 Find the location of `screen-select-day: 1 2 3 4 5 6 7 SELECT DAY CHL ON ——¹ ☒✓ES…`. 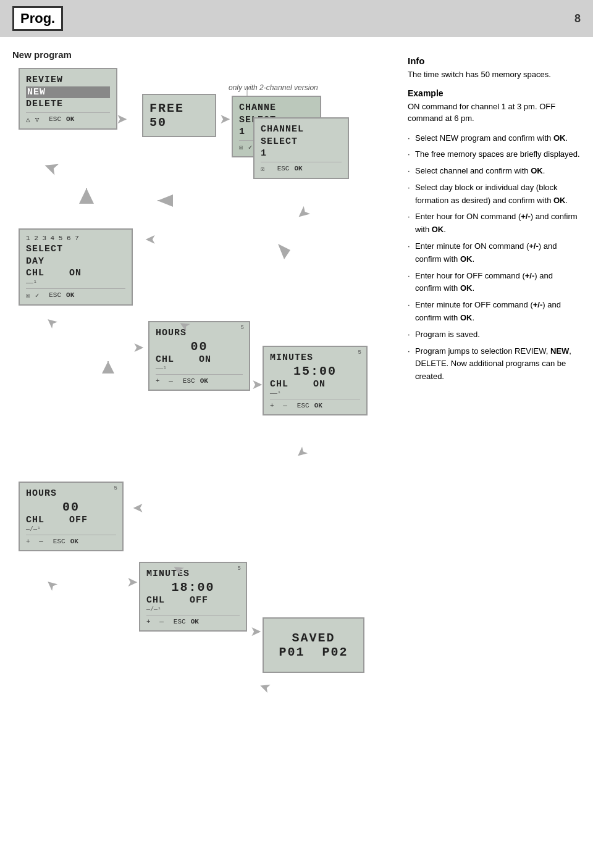

screen-select-day: 1 2 3 4 5 6 7 SELECT DAY CHL ON ——¹ ☒✓ES… is located at coordinates (75, 267).